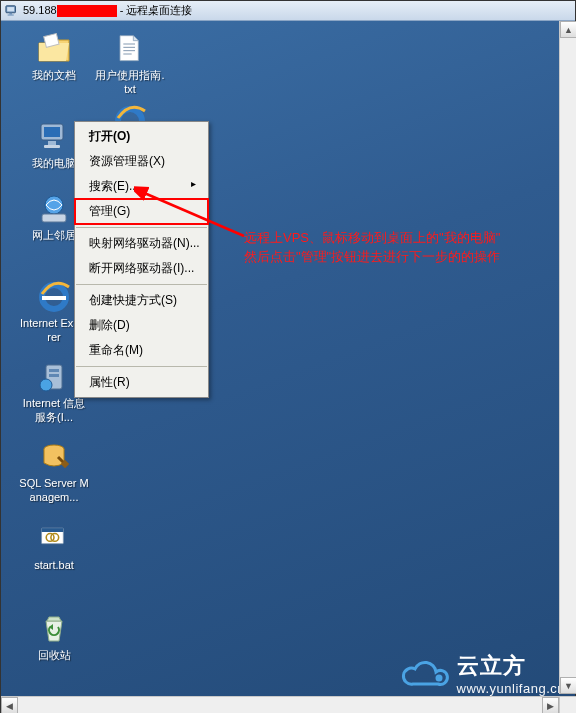  Describe the element at coordinates (280, 704) in the screenshot. I see `horizontal-scrollbar: ◀ ▶` at that location.